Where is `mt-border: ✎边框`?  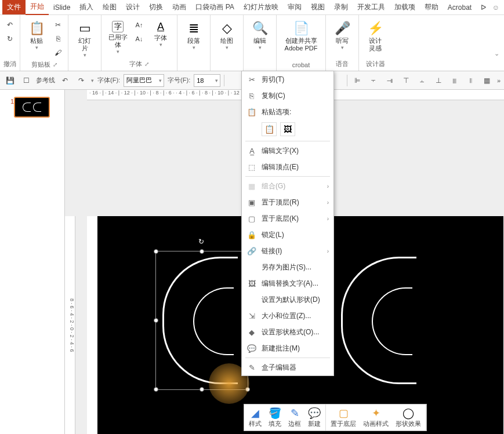 mt-border: ✎边框 is located at coordinates (295, 417).